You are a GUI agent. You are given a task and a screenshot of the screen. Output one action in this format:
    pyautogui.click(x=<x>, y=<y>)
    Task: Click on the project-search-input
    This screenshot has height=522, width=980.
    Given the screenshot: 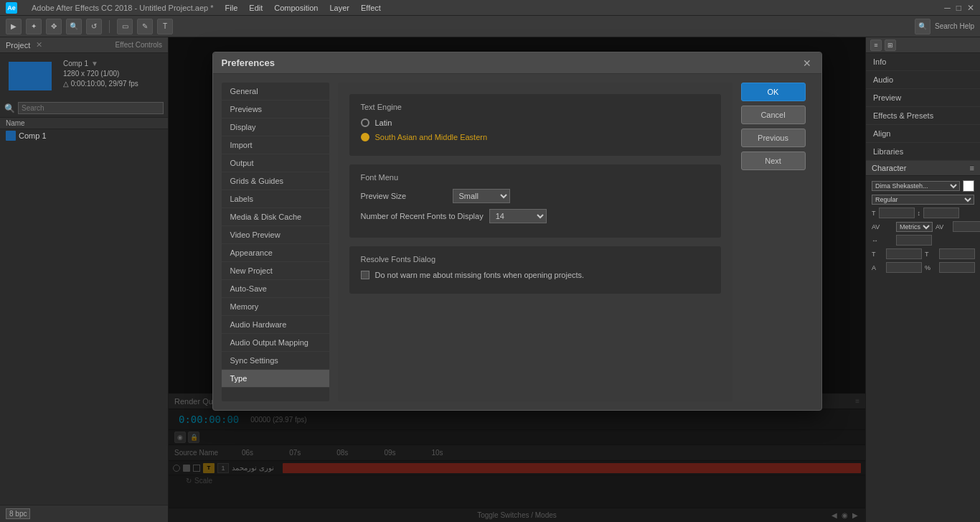 What is the action you would take?
    pyautogui.click(x=90, y=108)
    